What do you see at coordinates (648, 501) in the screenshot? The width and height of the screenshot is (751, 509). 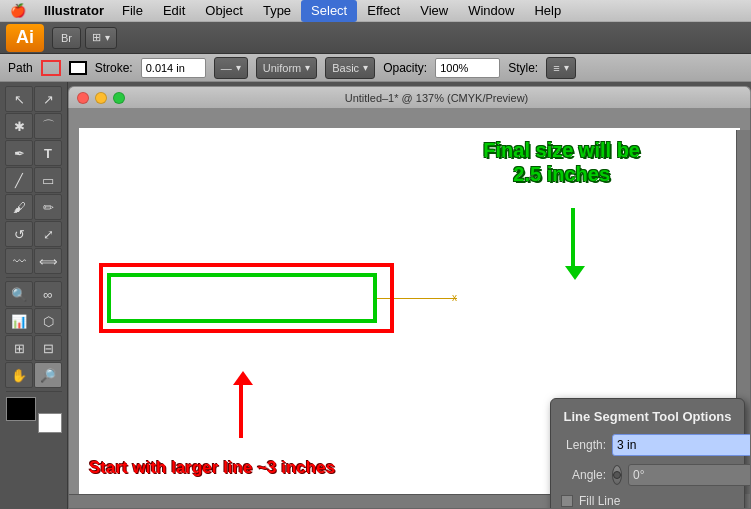 I see `fill-line-row: Fill Line` at bounding box center [648, 501].